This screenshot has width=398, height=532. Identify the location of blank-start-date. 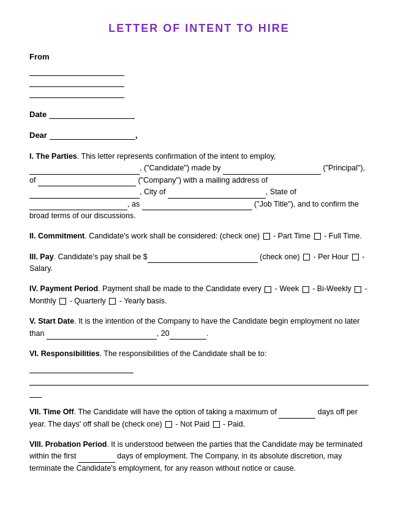
(102, 335).